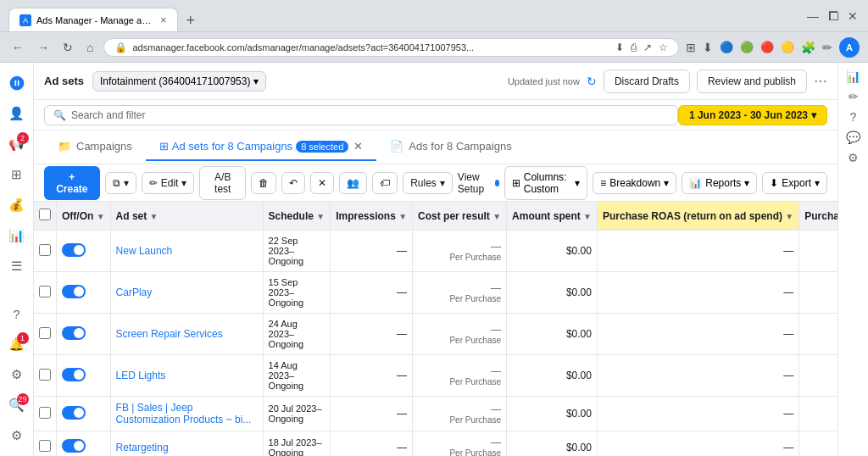 Image resolution: width=868 pixels, height=456 pixels. What do you see at coordinates (90, 47) in the screenshot?
I see `home-button: ⌂` at bounding box center [90, 47].